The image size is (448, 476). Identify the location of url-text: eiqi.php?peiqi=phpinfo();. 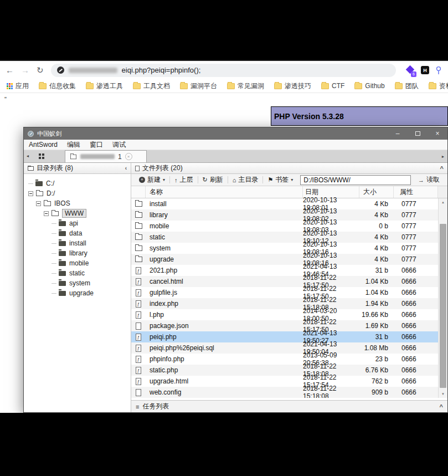
(162, 70).